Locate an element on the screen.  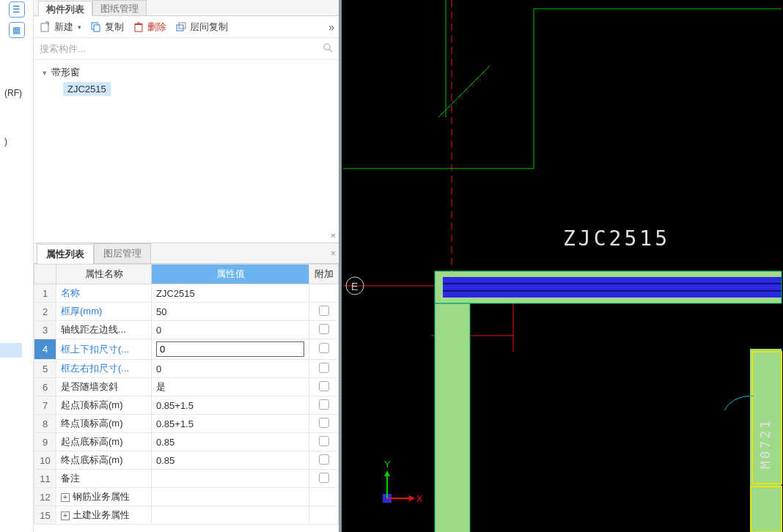
row-number: 11 is located at coordinates (45, 479).